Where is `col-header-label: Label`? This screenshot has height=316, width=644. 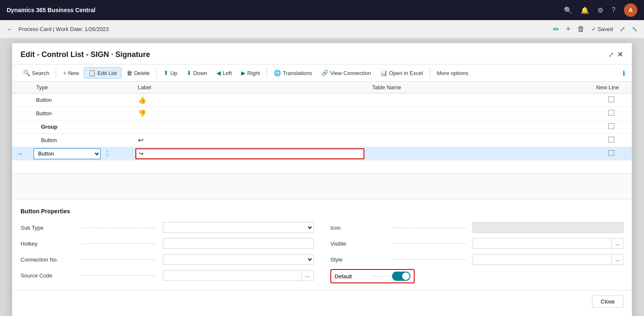
col-header-label: Label is located at coordinates (250, 88).